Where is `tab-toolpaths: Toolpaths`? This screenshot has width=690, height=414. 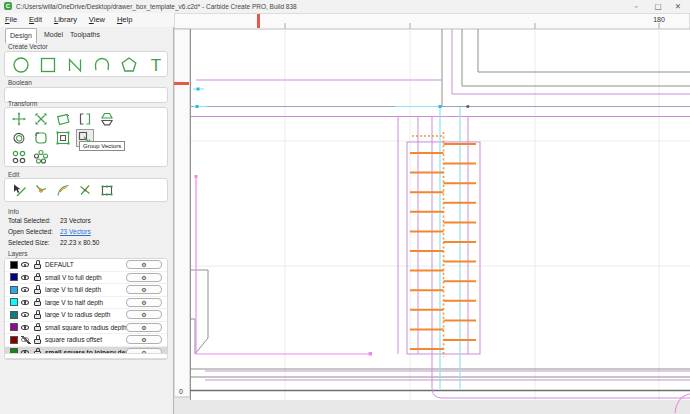
tab-toolpaths: Toolpaths is located at coordinates (85, 35).